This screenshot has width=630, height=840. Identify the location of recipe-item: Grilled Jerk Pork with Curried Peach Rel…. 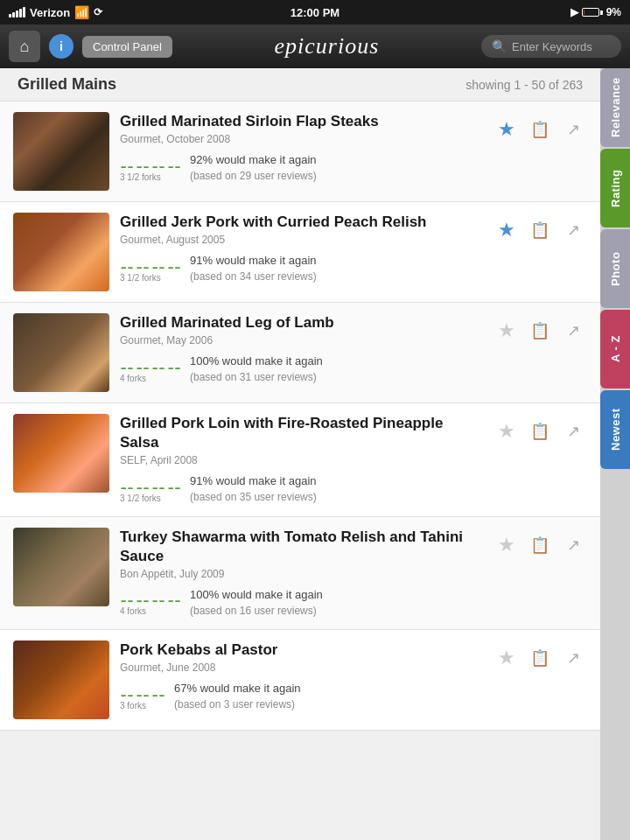
(300, 252).